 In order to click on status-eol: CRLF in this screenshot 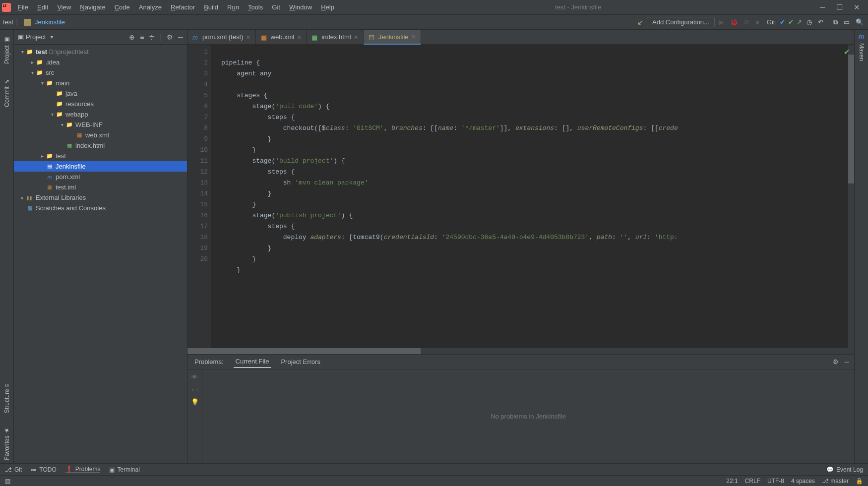, I will do `click(753, 481)`.